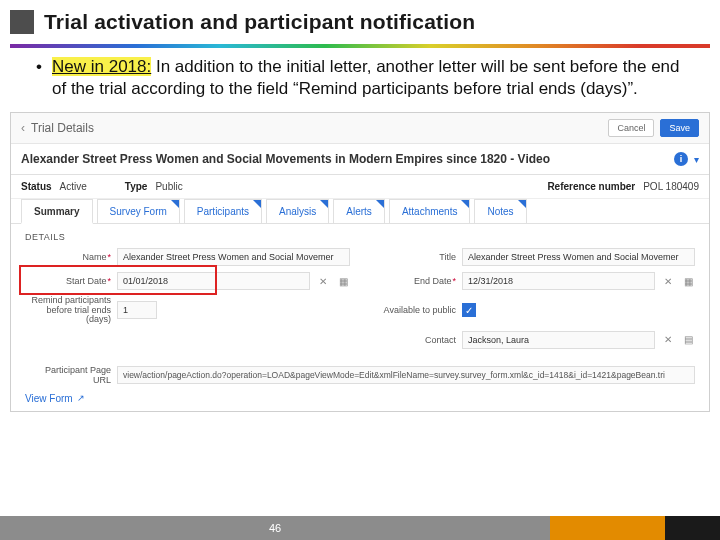 The image size is (720, 540). I want to click on status-label: Status, so click(36, 186).